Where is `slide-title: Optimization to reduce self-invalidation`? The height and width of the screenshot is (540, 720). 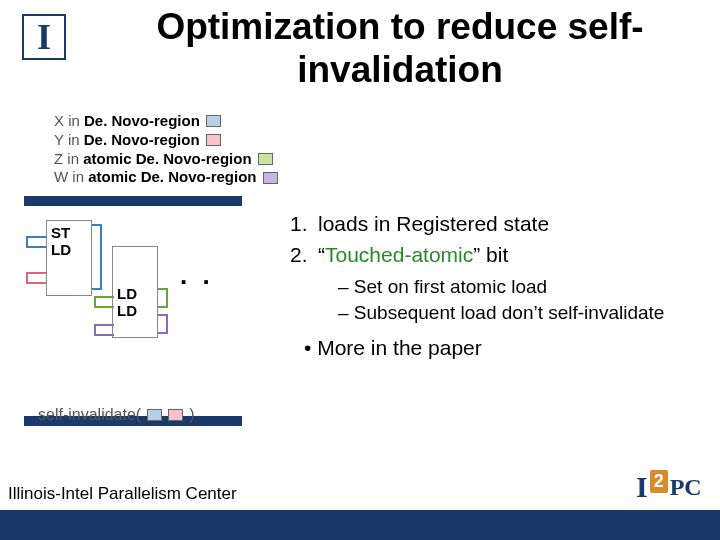 slide-title: Optimization to reduce self-invalidation is located at coordinates (400, 48).